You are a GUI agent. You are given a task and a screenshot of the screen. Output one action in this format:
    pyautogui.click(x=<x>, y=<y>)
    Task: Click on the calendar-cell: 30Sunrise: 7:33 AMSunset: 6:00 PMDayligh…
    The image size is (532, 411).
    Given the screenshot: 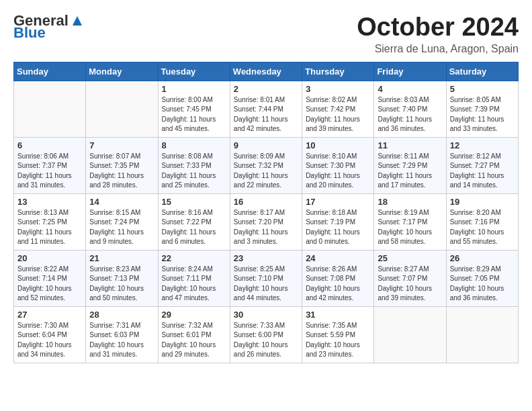 What is the action you would take?
    pyautogui.click(x=266, y=334)
    